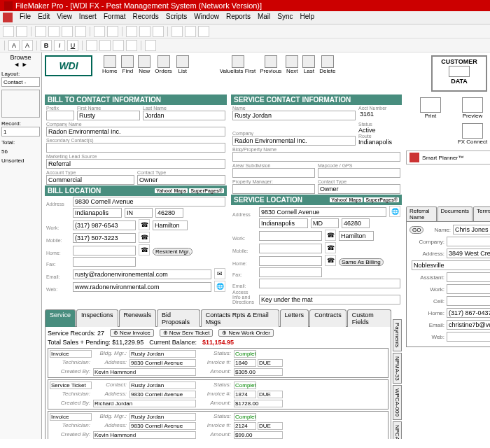 The image size is (490, 448). Describe the element at coordinates (421, 214) in the screenshot. I see `side-tab-referral-name: Referral Name` at that location.